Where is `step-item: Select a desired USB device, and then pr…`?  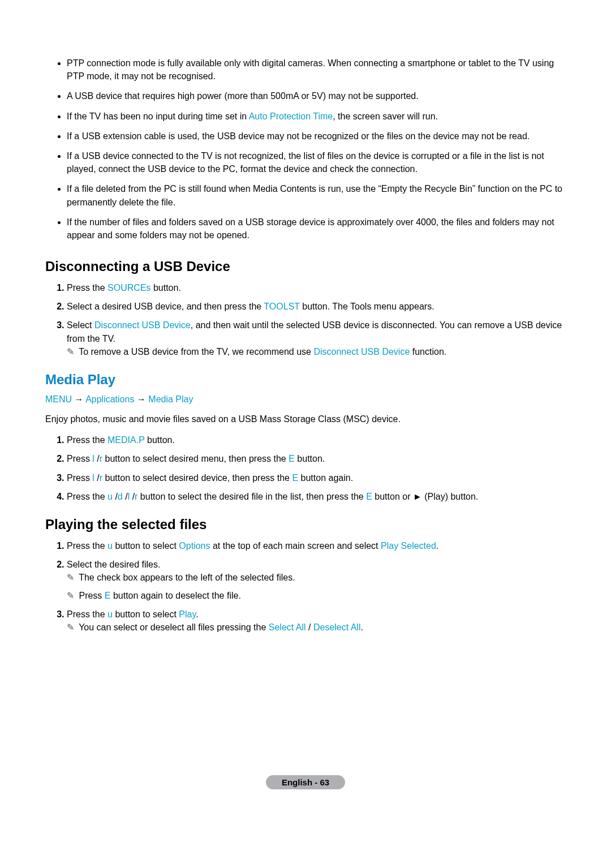
step-item: Select a desired USB device, and then pr… is located at coordinates (316, 307).